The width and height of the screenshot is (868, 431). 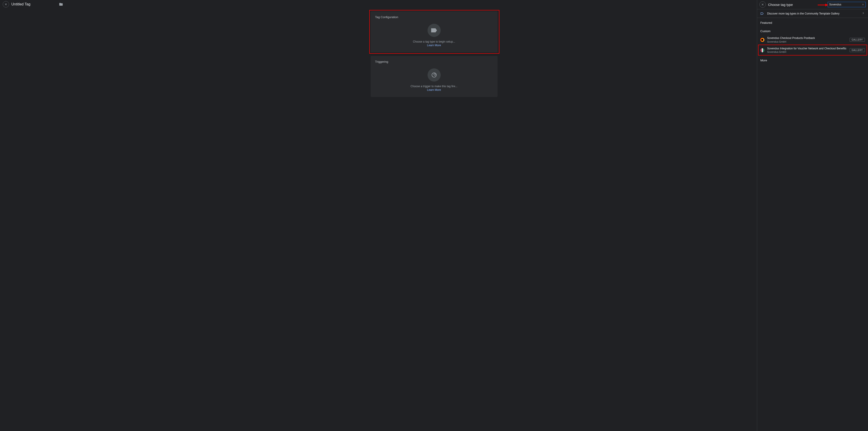 I want to click on tag-config-header: Tag Configuration, so click(x=434, y=17).